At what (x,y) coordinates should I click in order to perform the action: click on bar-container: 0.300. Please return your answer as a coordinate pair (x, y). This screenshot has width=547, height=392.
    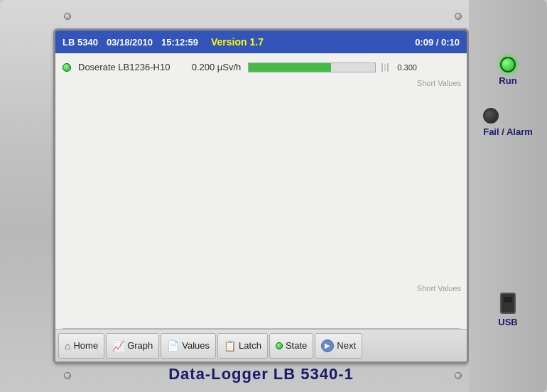
    Looking at the image, I should click on (354, 67).